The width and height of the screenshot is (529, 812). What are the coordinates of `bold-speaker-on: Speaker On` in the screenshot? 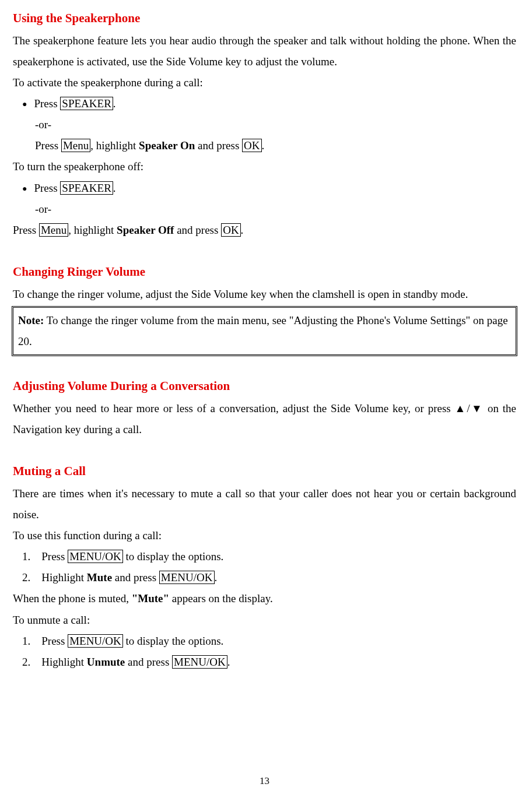 It's located at (167, 146).